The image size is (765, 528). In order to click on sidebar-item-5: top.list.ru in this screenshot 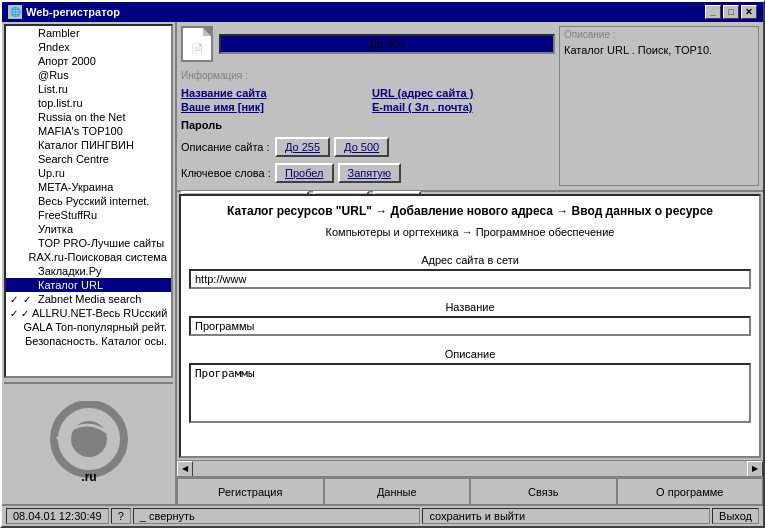, I will do `click(88, 103)`.